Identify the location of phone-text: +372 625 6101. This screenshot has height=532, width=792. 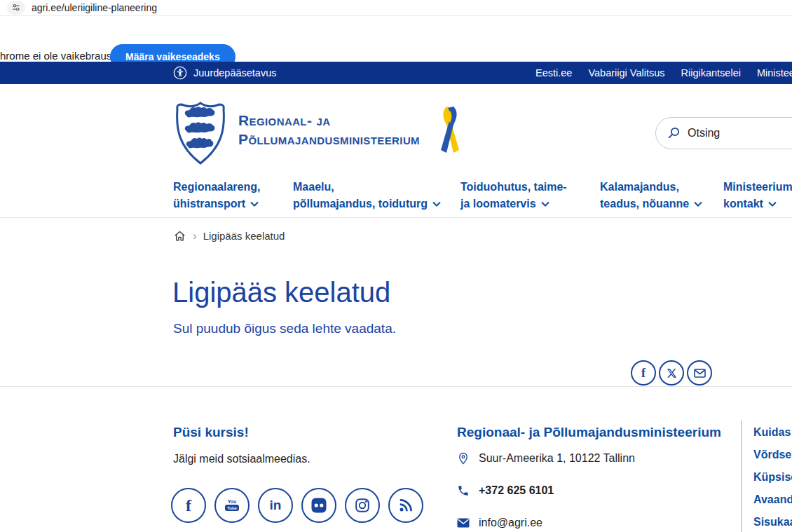
(516, 491).